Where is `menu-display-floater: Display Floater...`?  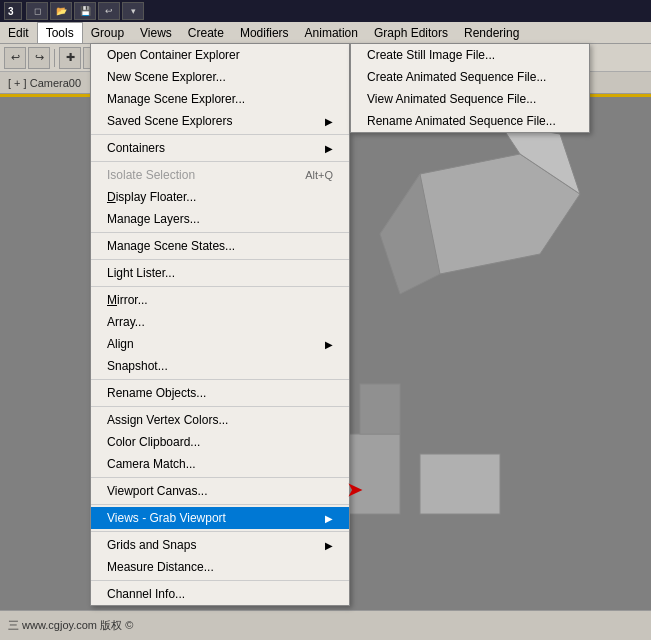 menu-display-floater: Display Floater... is located at coordinates (220, 197).